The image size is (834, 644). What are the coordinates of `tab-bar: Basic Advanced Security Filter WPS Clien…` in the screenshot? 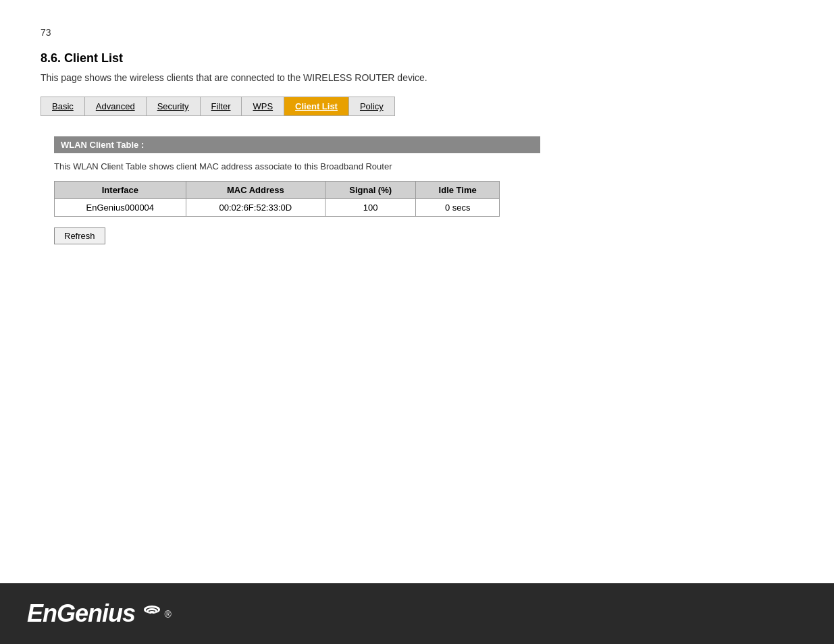 It's located at (217, 107).